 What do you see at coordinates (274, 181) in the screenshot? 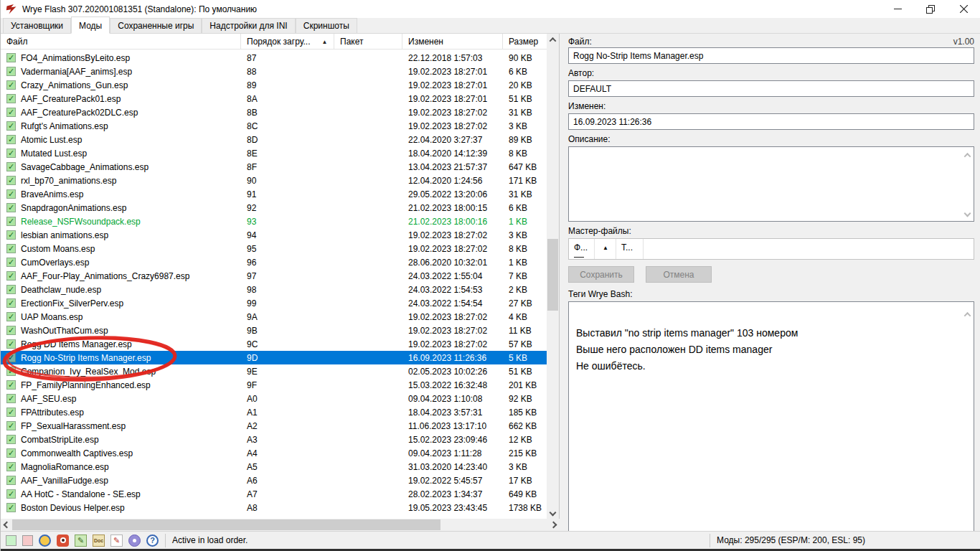
I see `table-row: ✓rxl_bp70_animations.esp9012.04.2020 1:2…` at bounding box center [274, 181].